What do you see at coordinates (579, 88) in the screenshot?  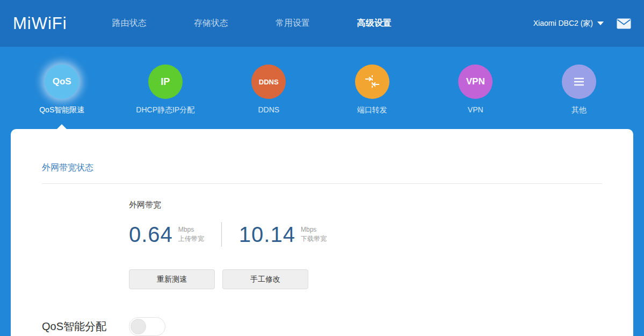 I see `subnav-item-other: 其他` at bounding box center [579, 88].